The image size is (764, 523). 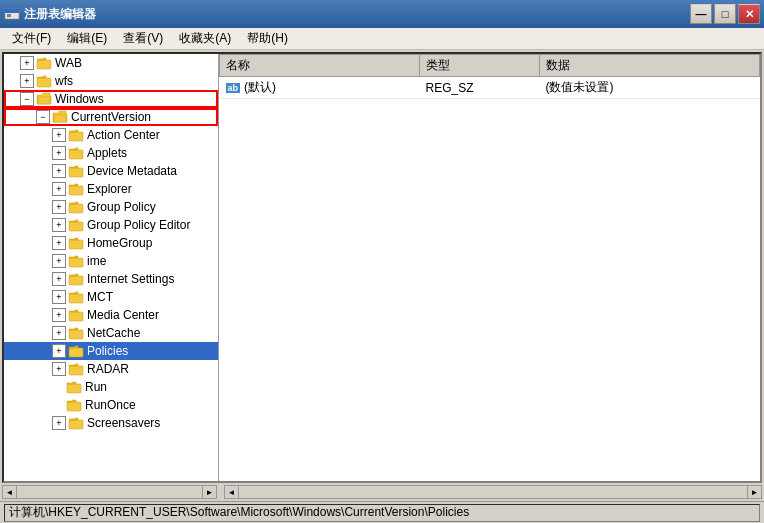 I want to click on tree-item-wfs: + wfs, so click(x=111, y=81).